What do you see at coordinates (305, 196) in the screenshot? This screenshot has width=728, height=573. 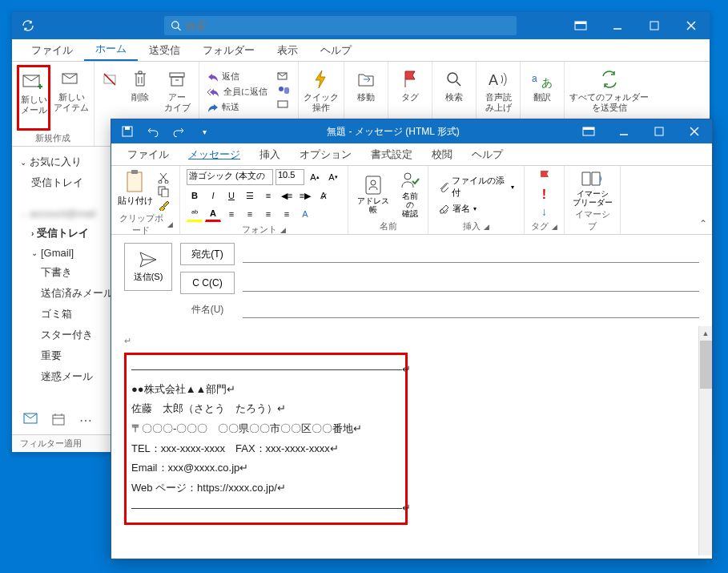 I see `indent-button: ≡▶` at bounding box center [305, 196].